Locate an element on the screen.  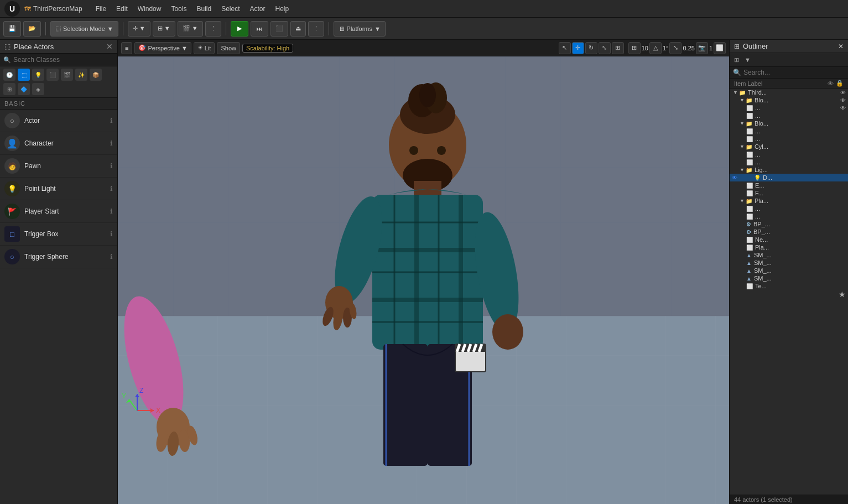
map-icon: 🗺 is located at coordinates (28, 9).